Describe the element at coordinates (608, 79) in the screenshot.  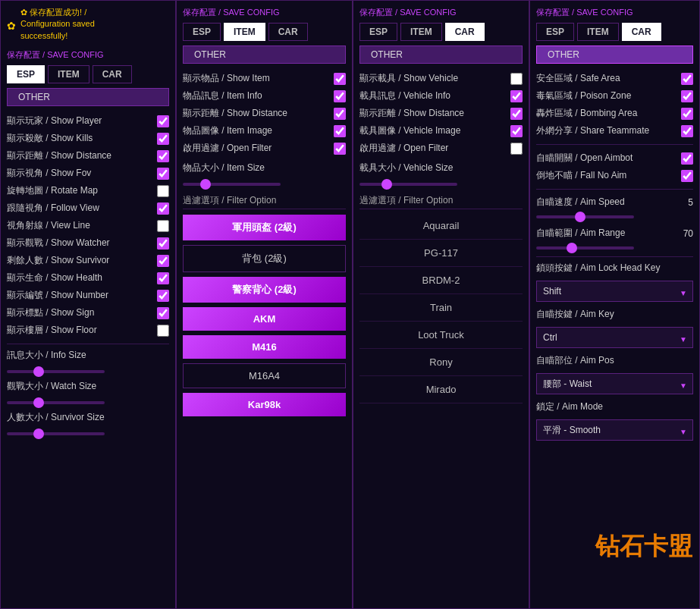
I see `check-safe-area-label: 安全區域 / Safe Area` at that location.